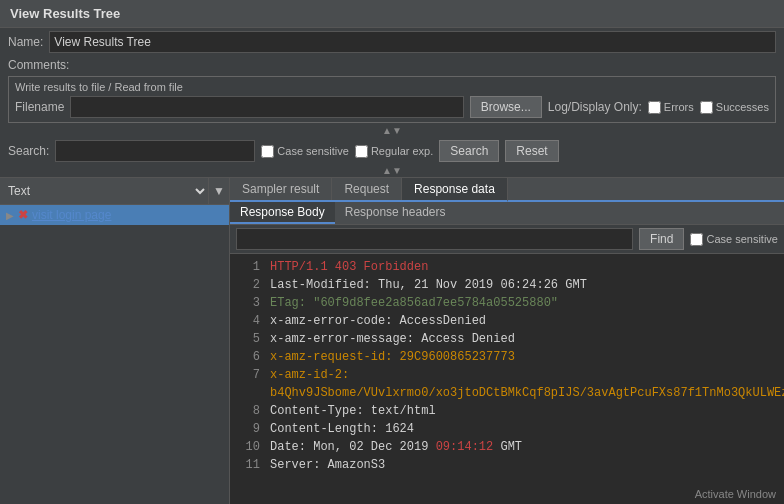  What do you see at coordinates (394, 152) in the screenshot?
I see `regular-exp-label: Regular exp.` at bounding box center [394, 152].